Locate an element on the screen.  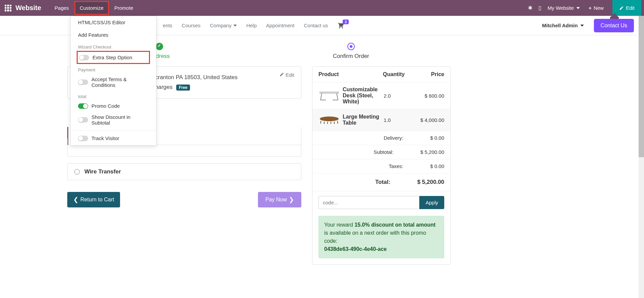
nav-item-company: Company is located at coordinates (223, 26).